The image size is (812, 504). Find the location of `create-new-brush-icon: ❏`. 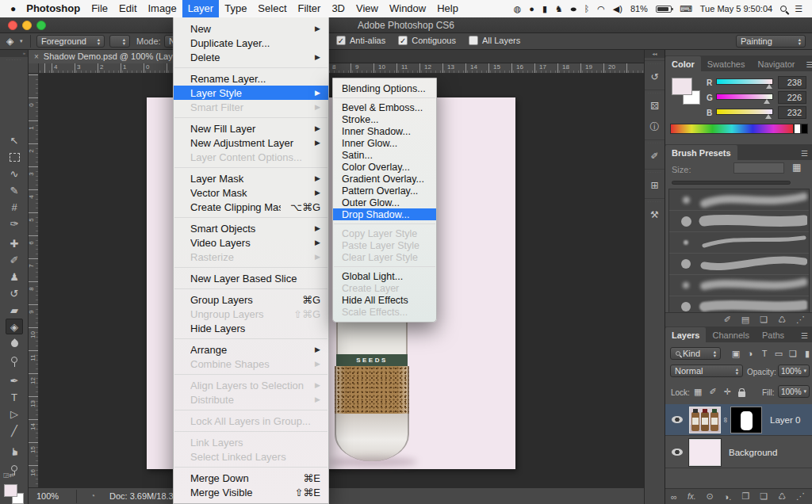

create-new-brush-icon: ❏ is located at coordinates (764, 320).